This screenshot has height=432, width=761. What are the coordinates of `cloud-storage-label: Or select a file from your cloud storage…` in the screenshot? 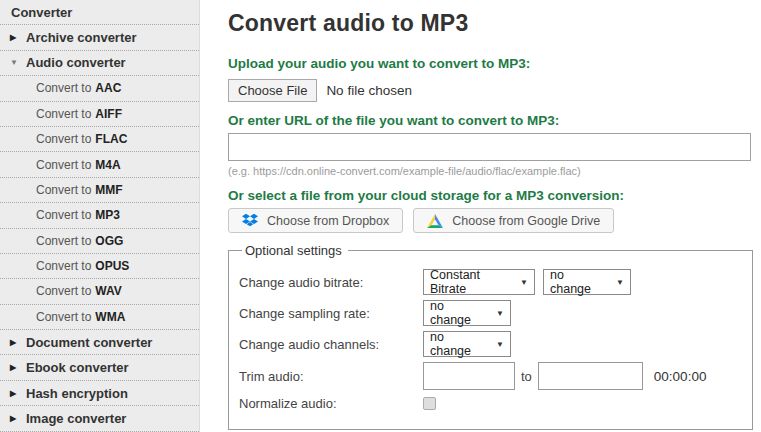 It's located at (490, 196).